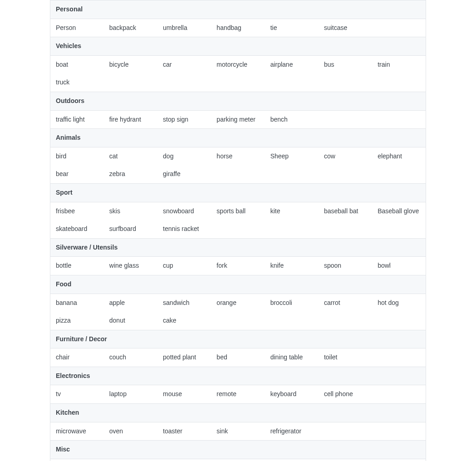 This screenshot has height=461, width=476. Describe the element at coordinates (131, 358) in the screenshot. I see `category-item: couch` at that location.